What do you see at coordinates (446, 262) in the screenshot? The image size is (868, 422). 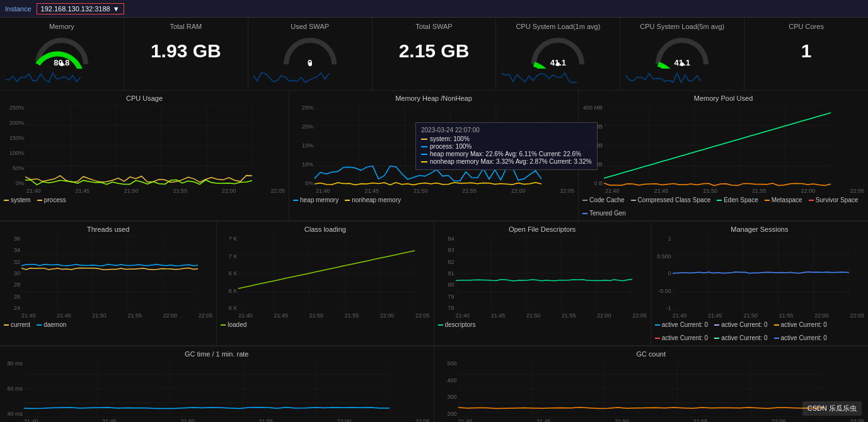 I see `y-label: 82` at bounding box center [446, 262].